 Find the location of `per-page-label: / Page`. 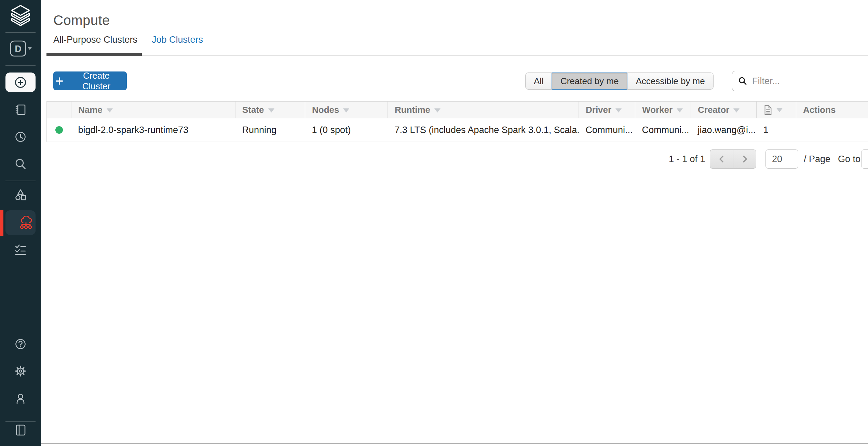

per-page-label: / Page is located at coordinates (817, 159).